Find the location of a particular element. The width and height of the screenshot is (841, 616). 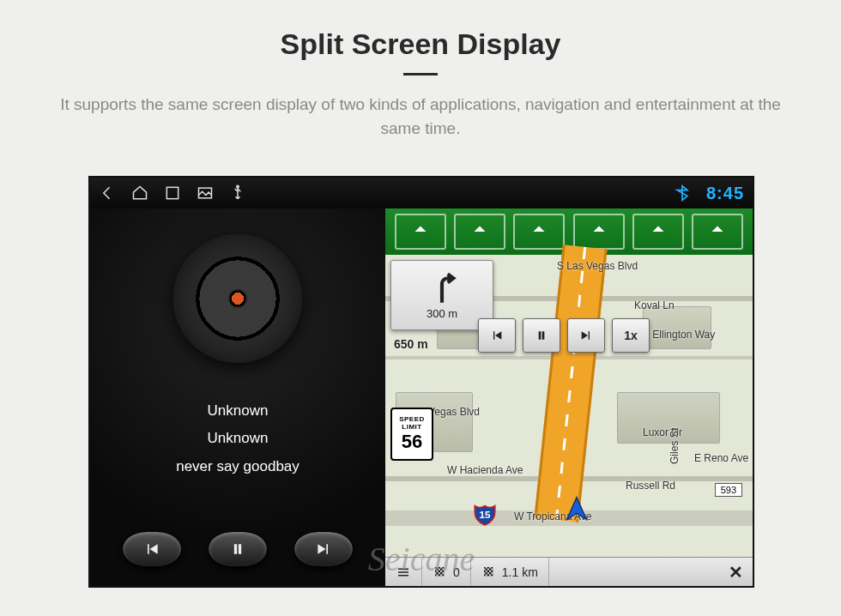

sim-pause-button is located at coordinates (542, 335).